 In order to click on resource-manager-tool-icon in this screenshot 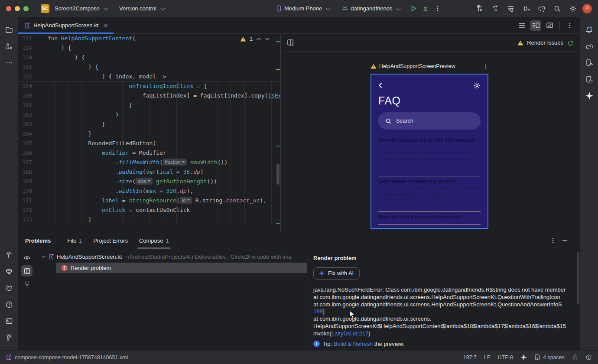, I will do `click(9, 46)`.